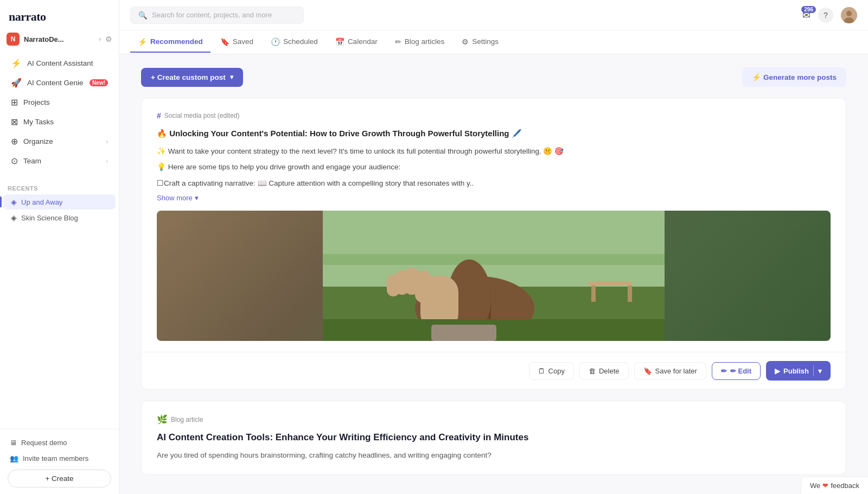  Describe the element at coordinates (60, 458) in the screenshot. I see `invite-team-link: 👥 Invite team members` at that location.